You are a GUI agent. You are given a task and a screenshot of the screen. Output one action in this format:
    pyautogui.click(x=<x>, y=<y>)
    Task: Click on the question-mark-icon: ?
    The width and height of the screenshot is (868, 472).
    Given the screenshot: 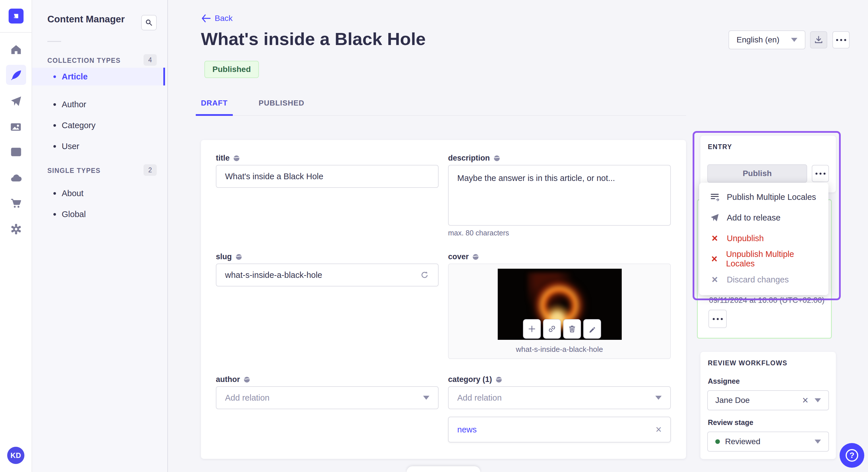 What is the action you would take?
    pyautogui.click(x=852, y=455)
    